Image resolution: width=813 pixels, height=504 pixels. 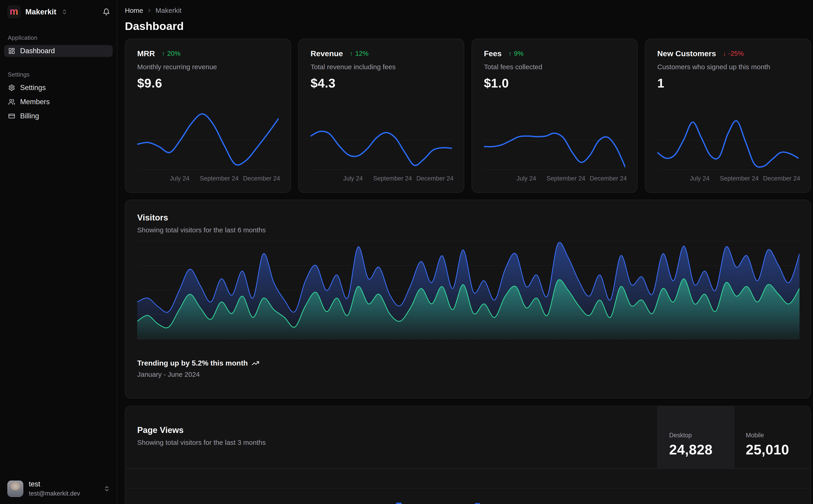 What do you see at coordinates (468, 230) in the screenshot?
I see `visitors-subtitle: Showing total visitors for the last 6 mo…` at bounding box center [468, 230].